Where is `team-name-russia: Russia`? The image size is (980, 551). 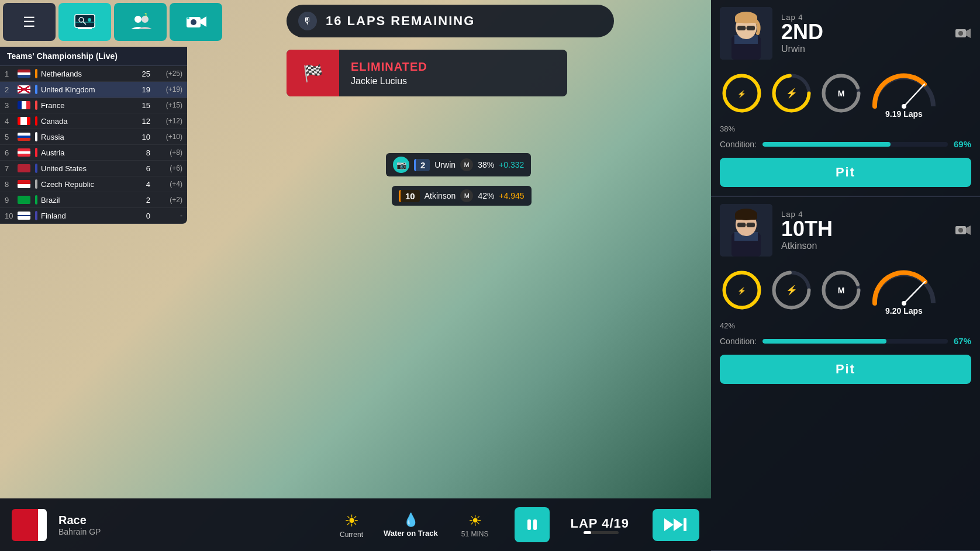
team-name-russia: Russia is located at coordinates (85, 137).